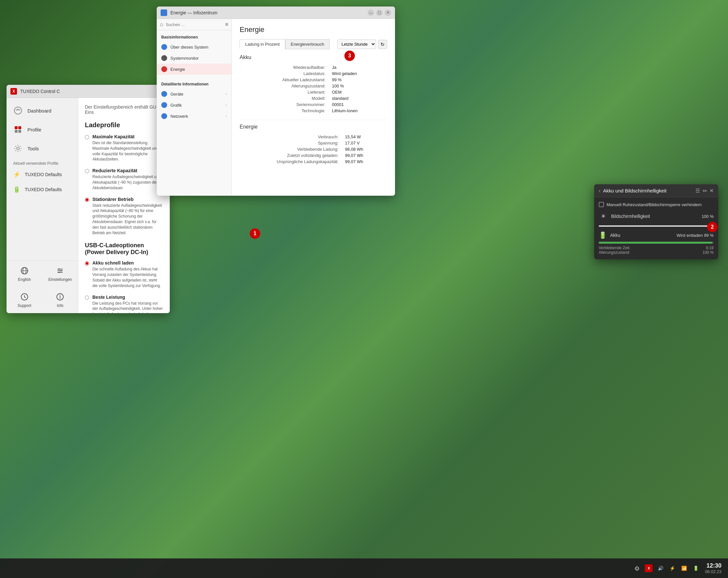  I want to click on tools-icon, so click(18, 148).